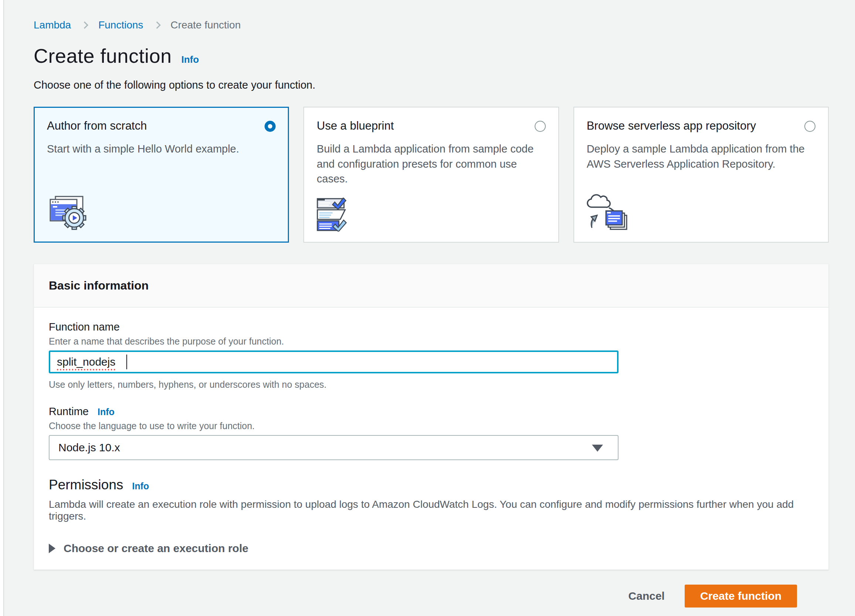 The height and width of the screenshot is (616, 855). I want to click on runtime-selected-value: Node.js 10.x, so click(89, 448).